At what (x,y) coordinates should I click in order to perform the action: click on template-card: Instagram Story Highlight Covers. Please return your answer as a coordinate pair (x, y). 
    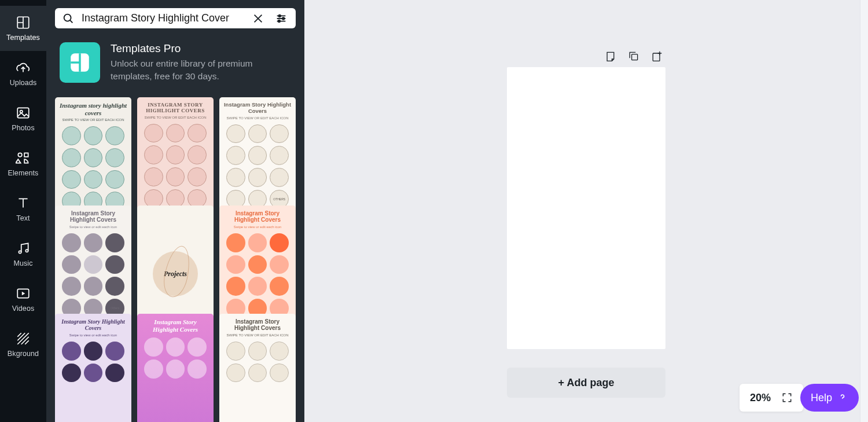
    Looking at the image, I should click on (175, 368).